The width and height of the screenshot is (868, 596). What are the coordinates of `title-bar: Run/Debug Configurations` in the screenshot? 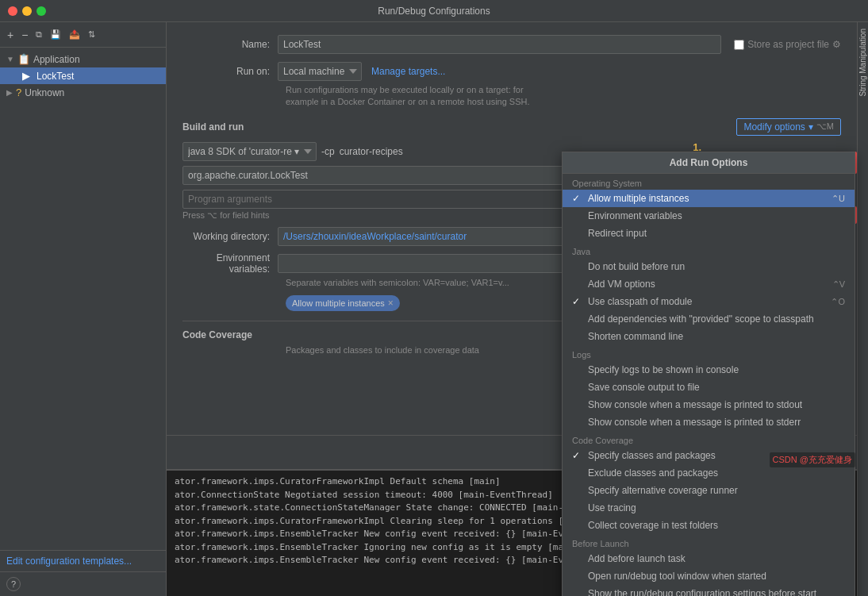 It's located at (434, 11).